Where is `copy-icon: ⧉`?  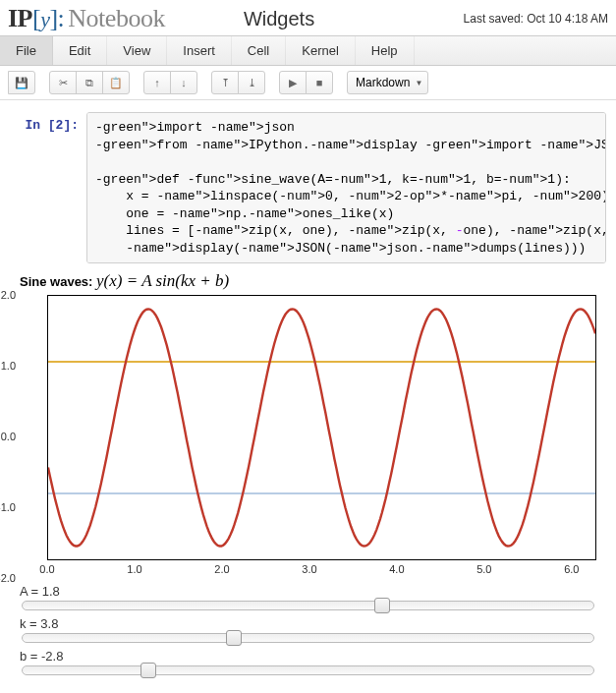 copy-icon: ⧉ is located at coordinates (89, 83).